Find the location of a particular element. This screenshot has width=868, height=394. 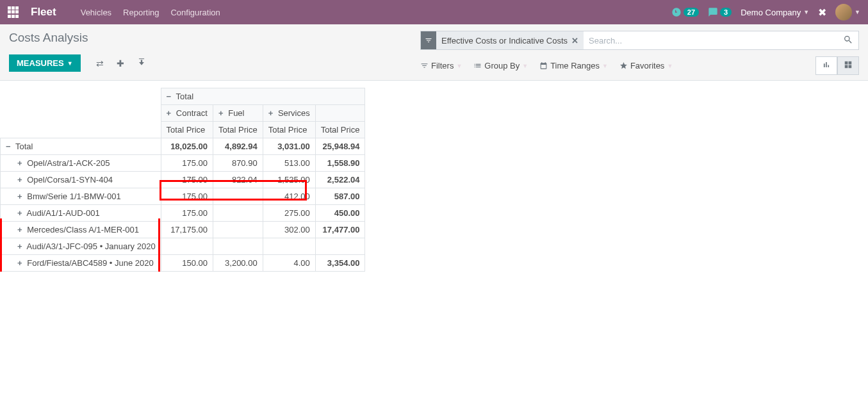

pivot-cell: 17,477.00 is located at coordinates (340, 230).